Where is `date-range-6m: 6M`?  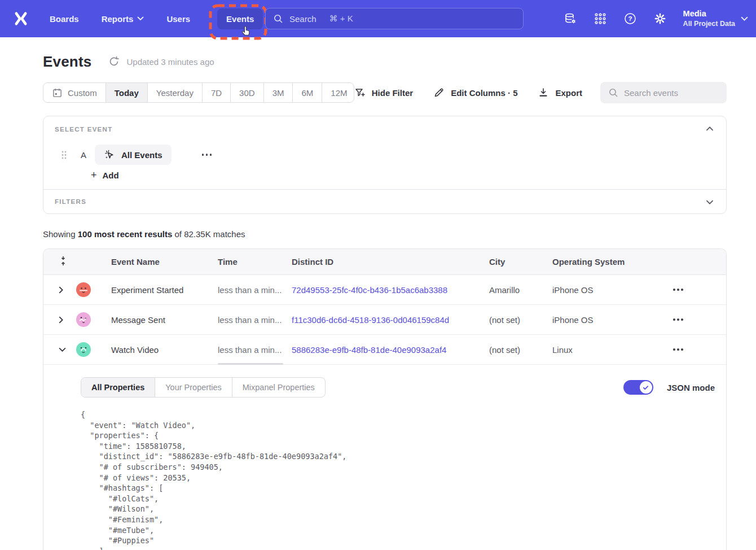 date-range-6m: 6M is located at coordinates (307, 93).